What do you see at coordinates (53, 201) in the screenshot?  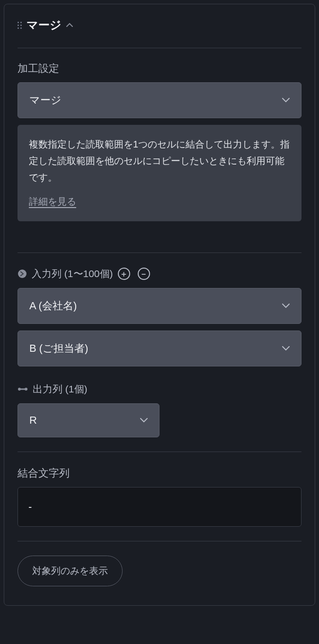 I see `detail-link: 詳細を見る` at bounding box center [53, 201].